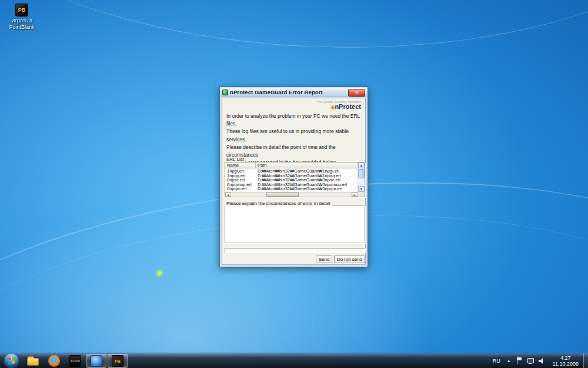 This screenshot has width=588, height=368. What do you see at coordinates (22, 21) in the screenshot?
I see `shortcut-label-line1: Играть в` at bounding box center [22, 21].